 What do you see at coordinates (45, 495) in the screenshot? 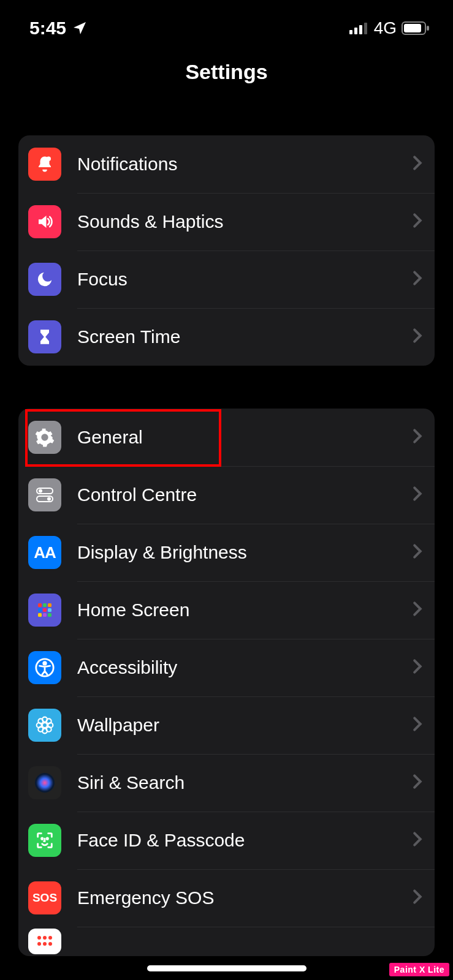
I see `toggles-icon` at bounding box center [45, 495].